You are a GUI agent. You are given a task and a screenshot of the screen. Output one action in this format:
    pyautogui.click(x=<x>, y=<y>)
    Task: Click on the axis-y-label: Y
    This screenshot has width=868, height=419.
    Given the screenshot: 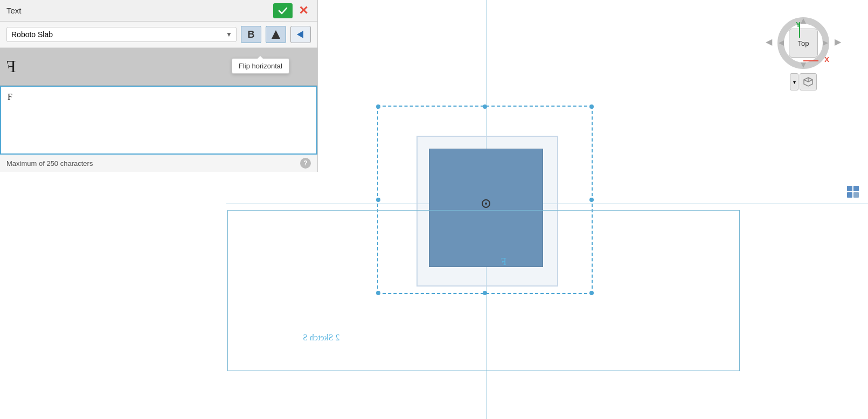 What is the action you would take?
    pyautogui.click(x=798, y=25)
    